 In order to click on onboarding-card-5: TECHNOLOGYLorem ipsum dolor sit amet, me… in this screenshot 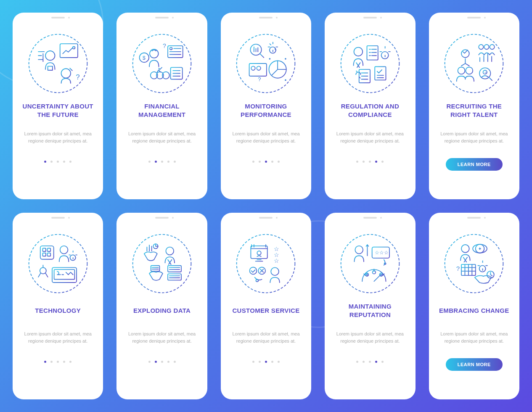, I will do `click(58, 306)`.